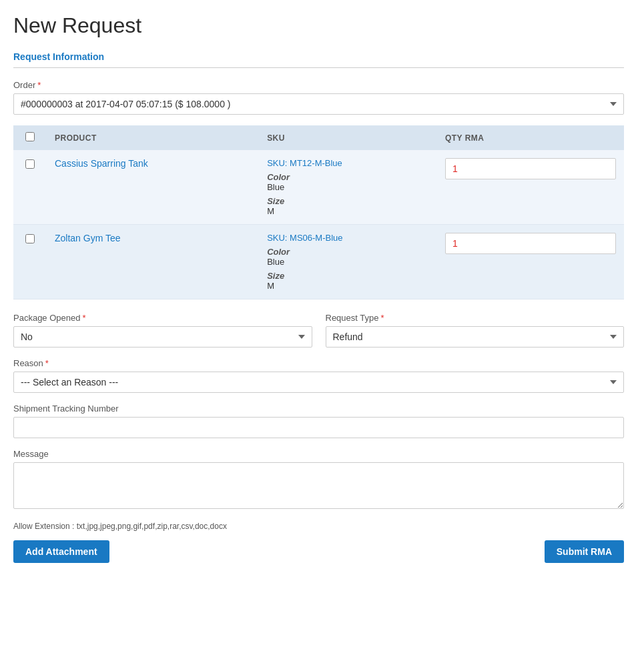 The width and height of the screenshot is (644, 663). Describe the element at coordinates (163, 330) in the screenshot. I see `package-opened-group: Package Opened* No Yes` at that location.